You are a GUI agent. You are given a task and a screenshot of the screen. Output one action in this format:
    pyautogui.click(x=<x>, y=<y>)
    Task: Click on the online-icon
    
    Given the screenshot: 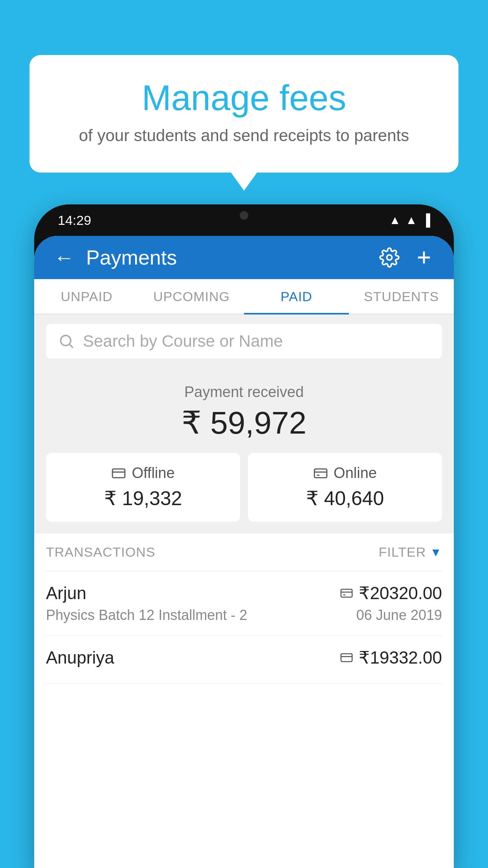 What is the action you would take?
    pyautogui.click(x=321, y=473)
    